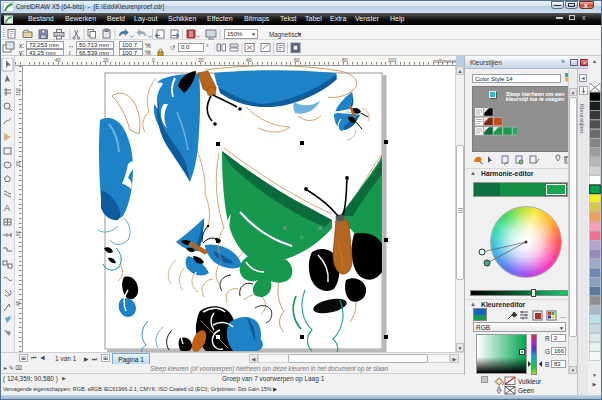 This screenshot has width=602, height=400. What do you see at coordinates (530, 382) in the screenshot?
I see `svg-text: Vulkleur` at bounding box center [530, 382].